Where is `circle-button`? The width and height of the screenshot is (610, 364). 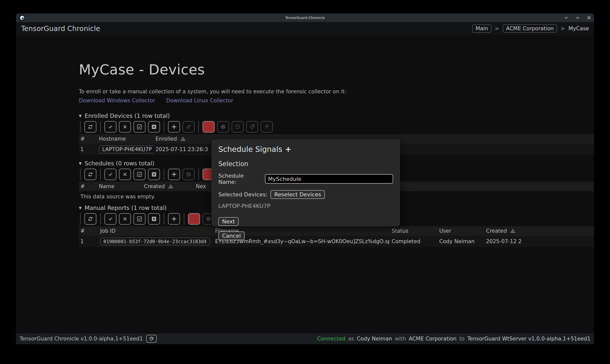
circle-button is located at coordinates (238, 127).